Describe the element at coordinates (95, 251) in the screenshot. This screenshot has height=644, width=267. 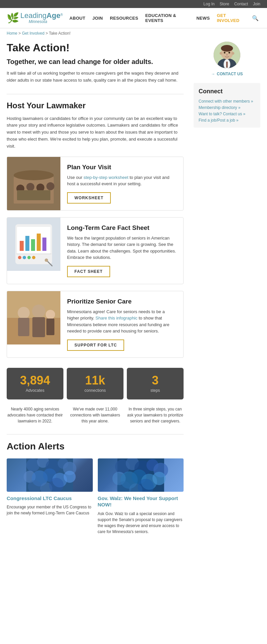
I see `card-fact-sheet: Long-Term Care Fact Sheet We face the la…` at that location.